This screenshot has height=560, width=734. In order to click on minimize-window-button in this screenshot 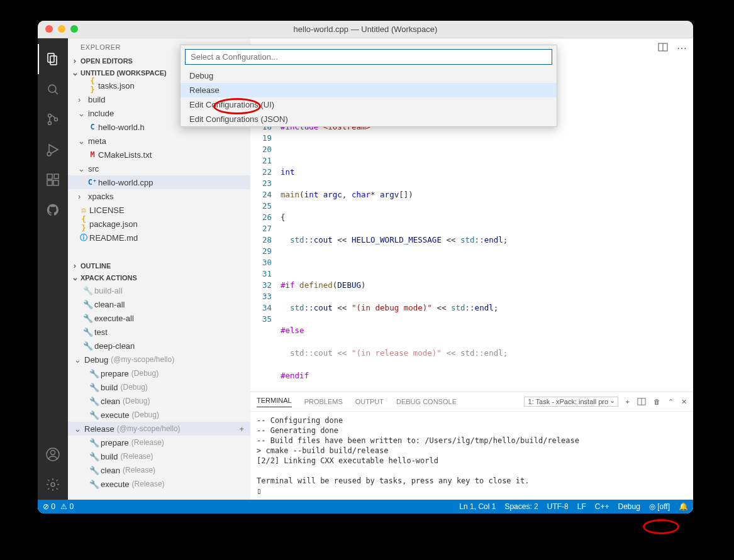, I will do `click(62, 29)`.